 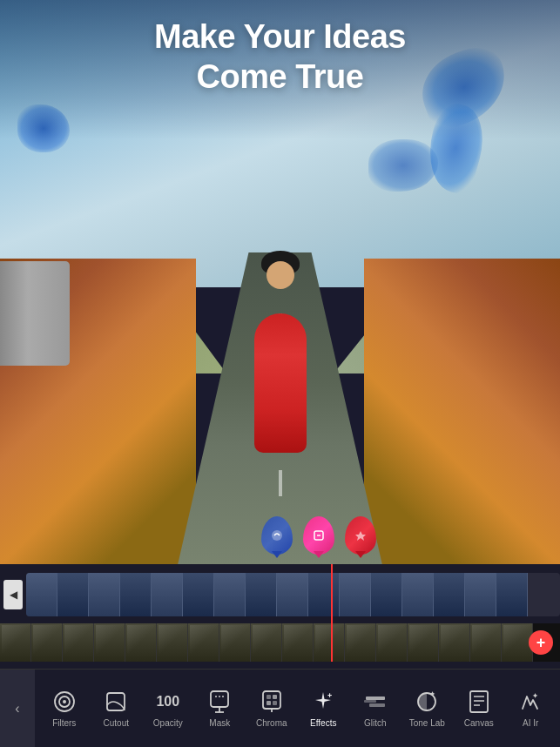 What do you see at coordinates (542, 643) in the screenshot?
I see `add-icon: +` at bounding box center [542, 643].